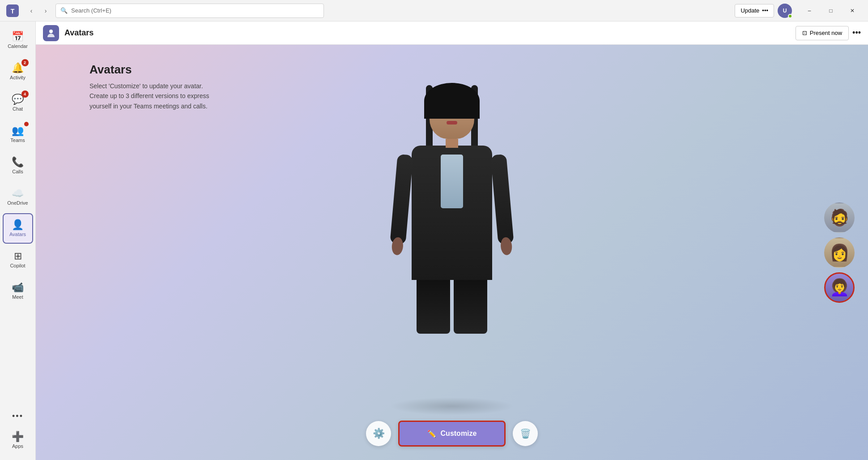 Image resolution: width=868 pixels, height=460 pixels. Describe the element at coordinates (826, 33) in the screenshot. I see `present-now-label: Present now` at that location.